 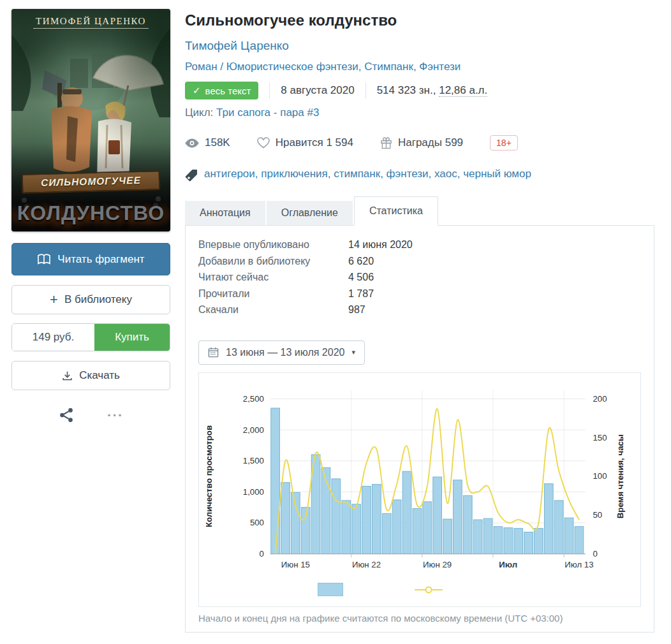 I want to click on full-text-badge: ✓ весь текст, so click(x=222, y=91).